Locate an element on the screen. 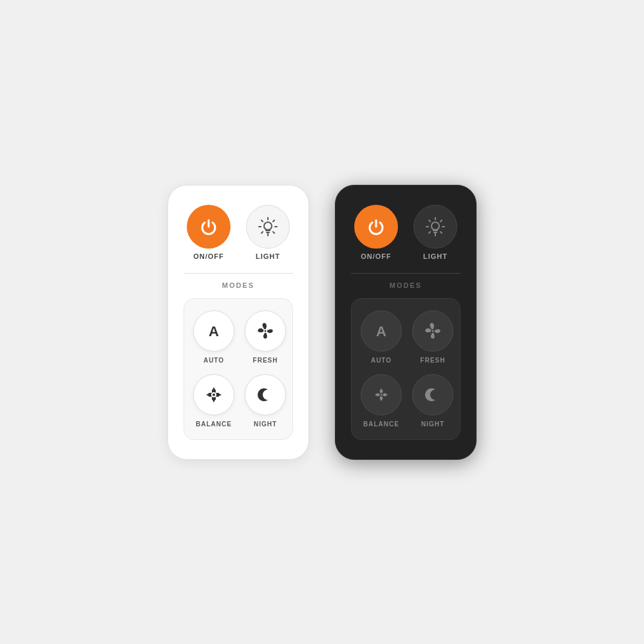  balance-btn-white is located at coordinates (214, 395).